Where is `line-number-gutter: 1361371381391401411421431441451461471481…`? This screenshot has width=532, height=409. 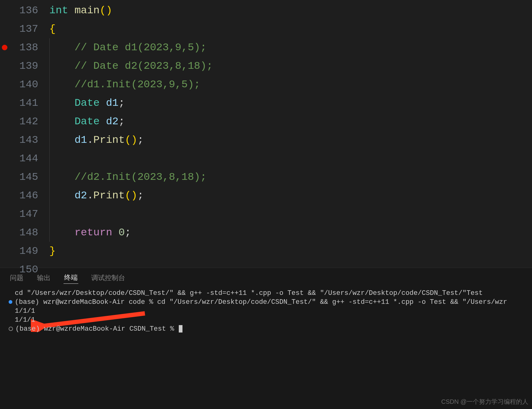 line-number-gutter: 1361371381391401411421431441451461471481… is located at coordinates (25, 134).